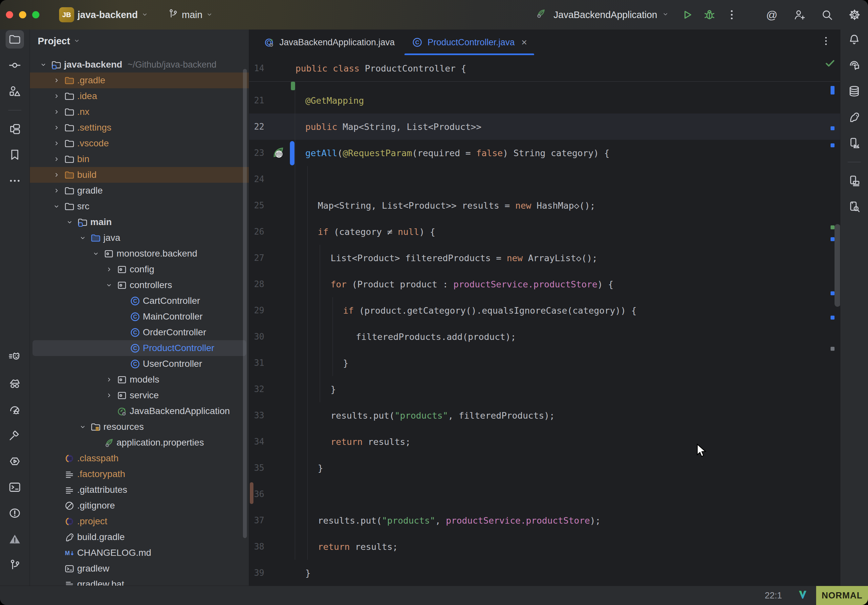 This screenshot has height=605, width=868. What do you see at coordinates (139, 317) in the screenshot?
I see `tree-item-maincontroller: CMainController` at bounding box center [139, 317].